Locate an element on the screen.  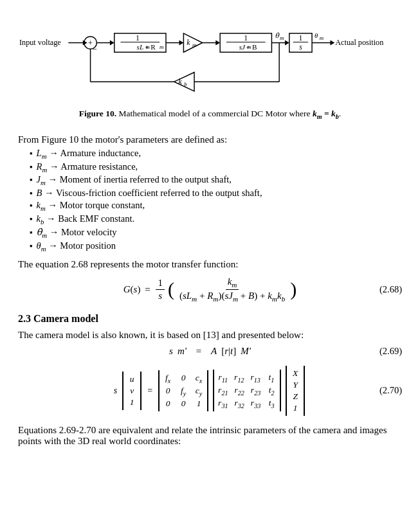
svg-text: sL is located at coordinates (140, 47).